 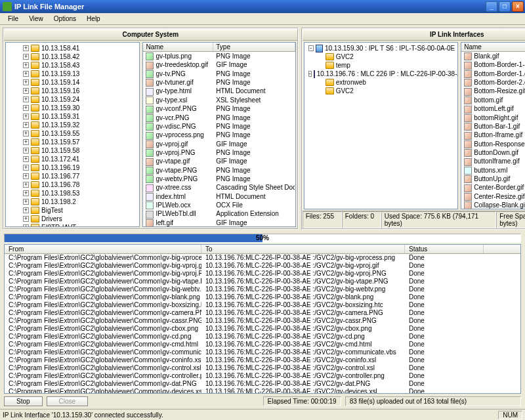 What do you see at coordinates (310, 74) in the screenshot?
I see `tree-toggle-icon: -` at bounding box center [310, 74].